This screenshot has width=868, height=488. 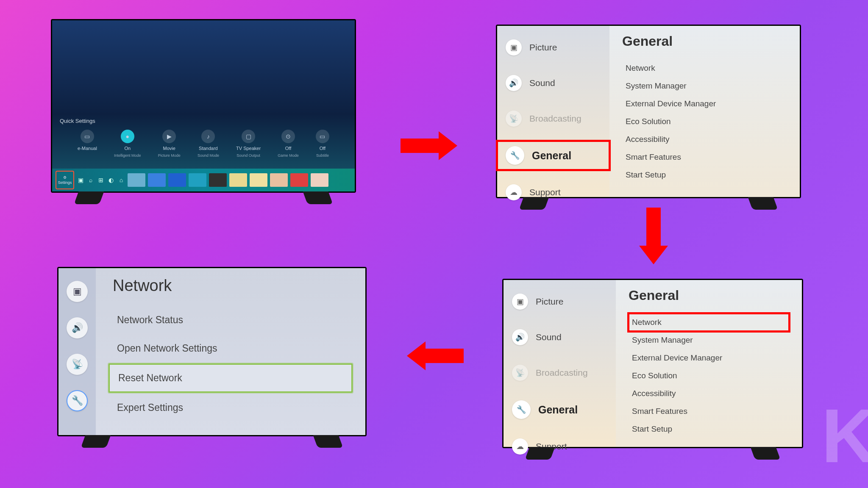 I want to click on gear-icon: ⚙, so click(x=65, y=177).